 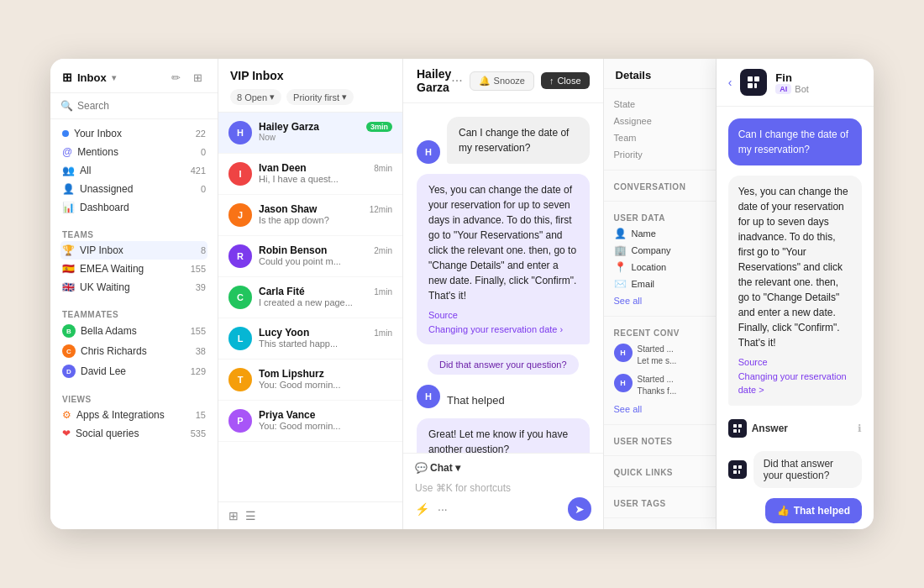 I want to click on chat-footer-bottom: ⚡ ··· ➤, so click(x=503, y=509).